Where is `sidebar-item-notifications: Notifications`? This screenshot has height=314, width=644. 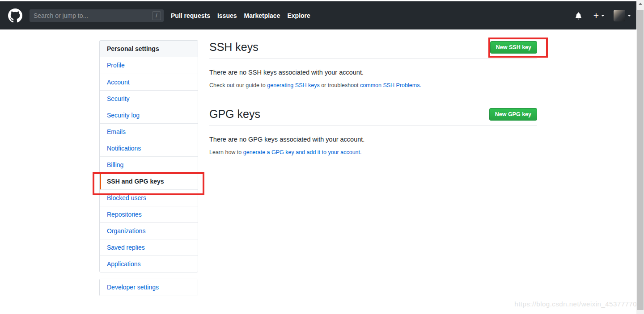
sidebar-item-notifications: Notifications is located at coordinates (148, 148).